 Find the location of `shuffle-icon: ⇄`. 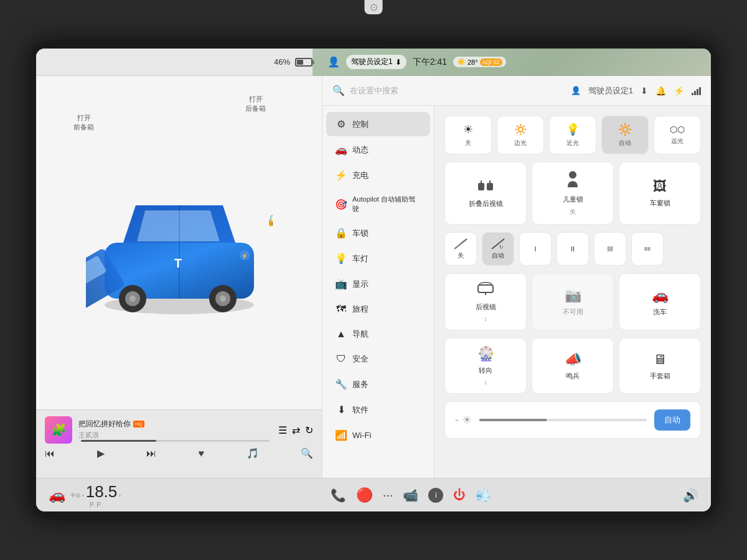

shuffle-icon: ⇄ is located at coordinates (296, 431).